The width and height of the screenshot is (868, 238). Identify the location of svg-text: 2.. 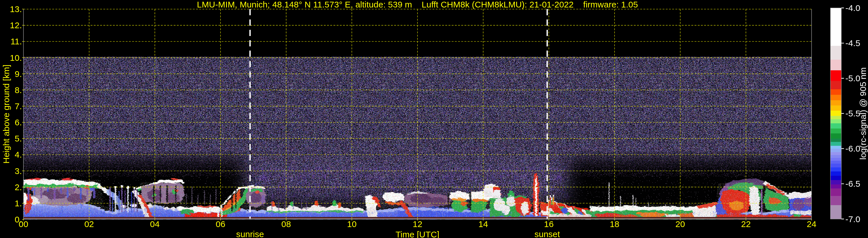
(18, 187).